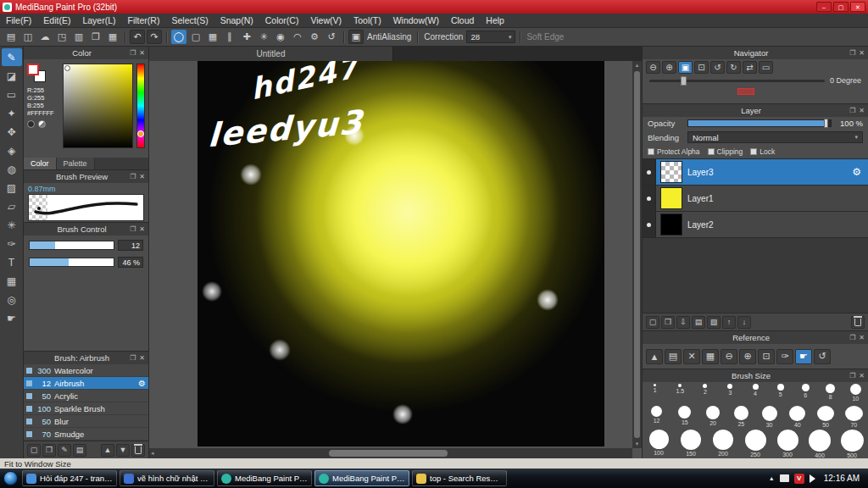 Image resolution: width=868 pixels, height=488 pixels. What do you see at coordinates (858, 322) in the screenshot?
I see `delete-layer-icon` at bounding box center [858, 322].